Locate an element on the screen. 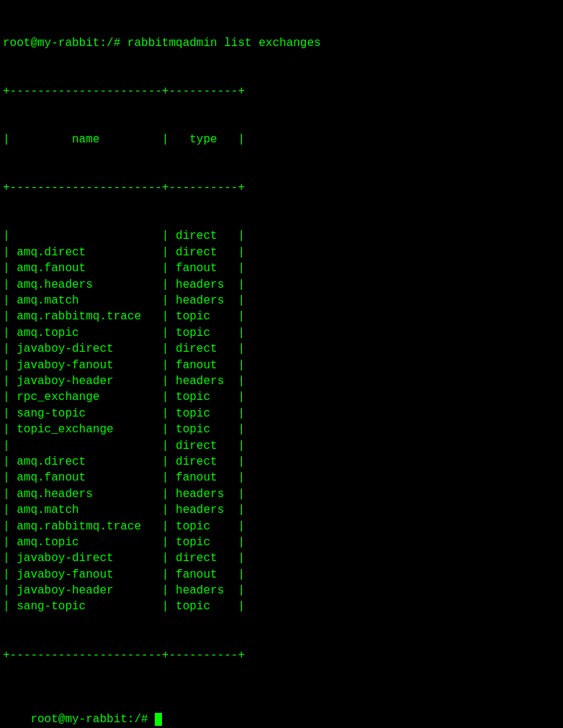  final-prompt: root@my-rabbit:/# is located at coordinates (282, 712).